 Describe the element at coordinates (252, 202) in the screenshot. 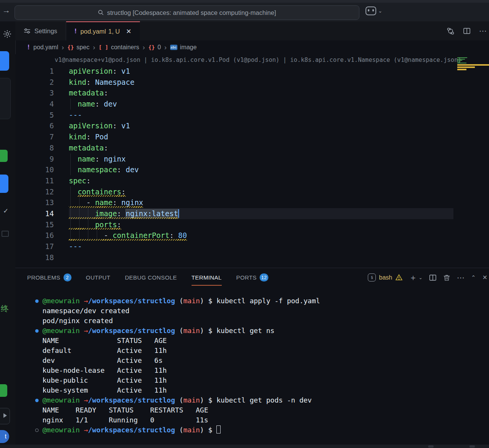

I see `code-line: 13 - name: nginx` at that location.